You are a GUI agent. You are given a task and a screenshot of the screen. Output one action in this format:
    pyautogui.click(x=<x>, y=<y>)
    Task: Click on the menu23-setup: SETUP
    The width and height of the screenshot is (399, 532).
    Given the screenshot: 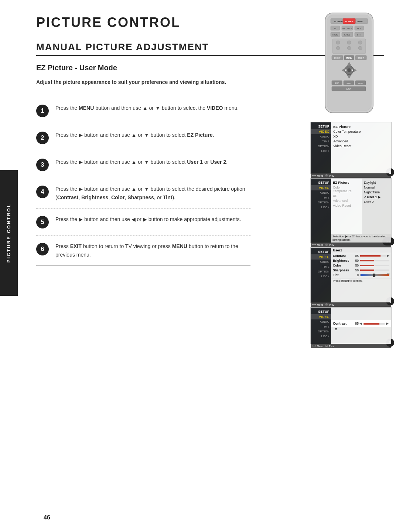 What is the action you would take?
    pyautogui.click(x=321, y=183)
    